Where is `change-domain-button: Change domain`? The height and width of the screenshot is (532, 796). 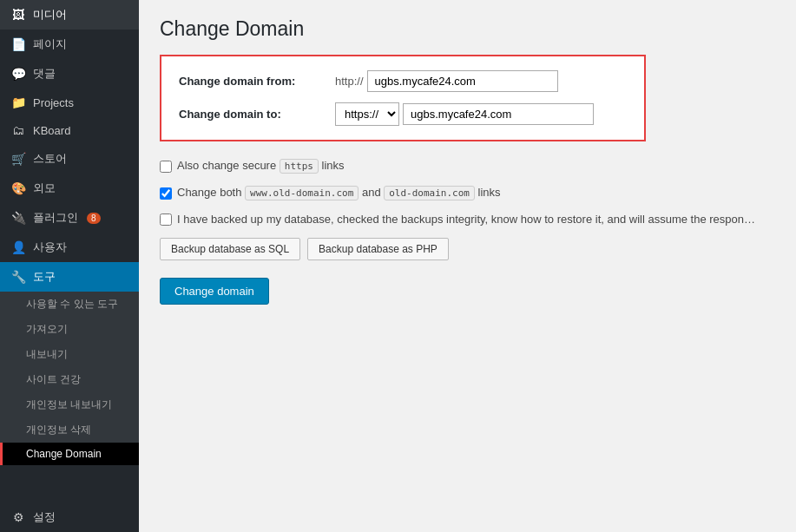 change-domain-button: Change domain is located at coordinates (214, 292).